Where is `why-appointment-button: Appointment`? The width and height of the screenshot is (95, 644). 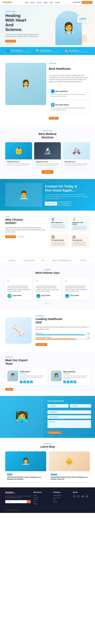
why-appointment-button: Appointment is located at coordinates (11, 237).